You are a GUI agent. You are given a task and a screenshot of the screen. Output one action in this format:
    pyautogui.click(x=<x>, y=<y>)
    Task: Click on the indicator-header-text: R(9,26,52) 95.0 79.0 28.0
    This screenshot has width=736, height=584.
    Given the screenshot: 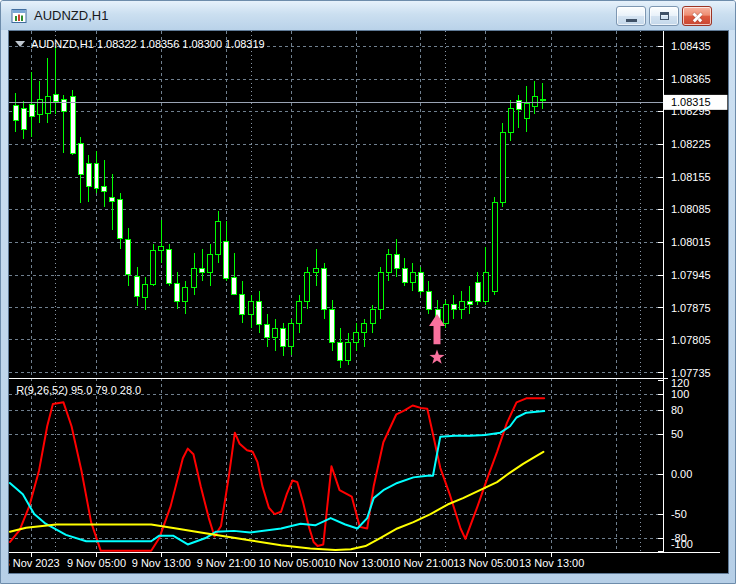 What is the action you would take?
    pyautogui.click(x=78, y=390)
    